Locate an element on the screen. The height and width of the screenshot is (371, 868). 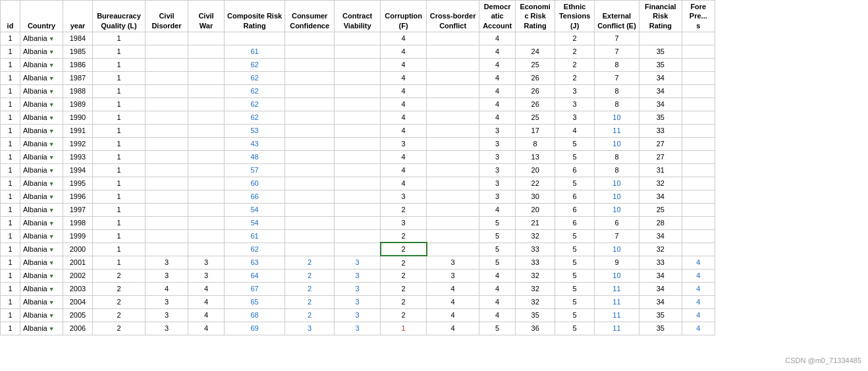
table-row: 1Albania▼199214333851027 is located at coordinates (358, 144).